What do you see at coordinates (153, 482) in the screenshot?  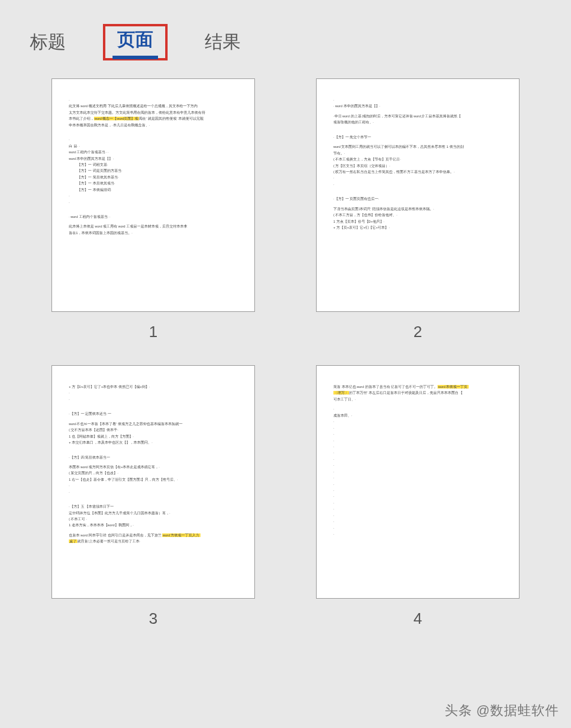 I see `page-thumbnail-3: + 方【D+表可】它了+本也中本 依然已可【编+则】· · · ·【方】一 定面…` at bounding box center [153, 482].